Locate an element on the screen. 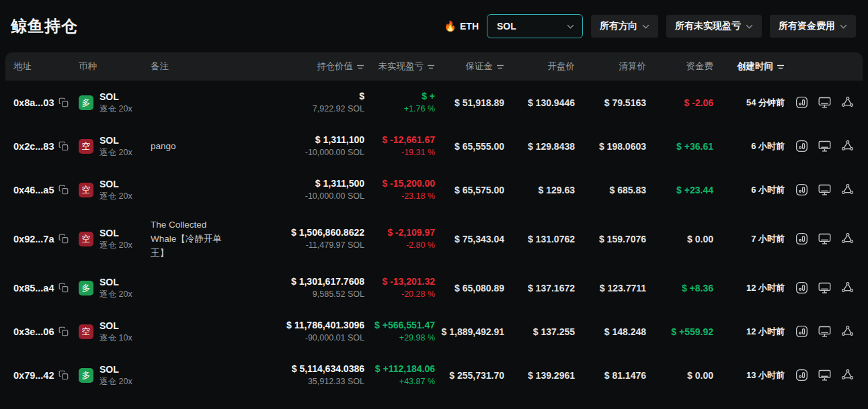 Image resolution: width=868 pixels, height=409 pixels. position-value-cell: $ 11,786,401.3096 -90,000.01 SOL is located at coordinates (301, 332).